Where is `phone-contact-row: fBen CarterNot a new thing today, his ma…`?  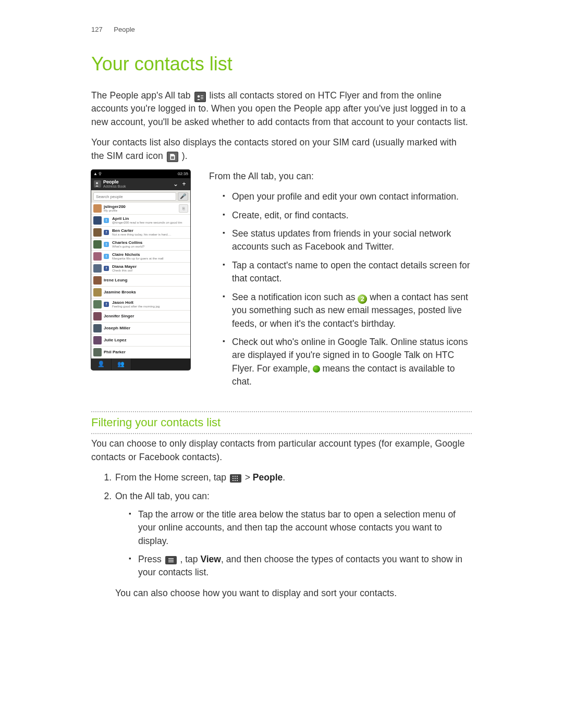
phone-contact-row: fBen CarterNot a new thing today, his ma… is located at coordinates (141, 232).